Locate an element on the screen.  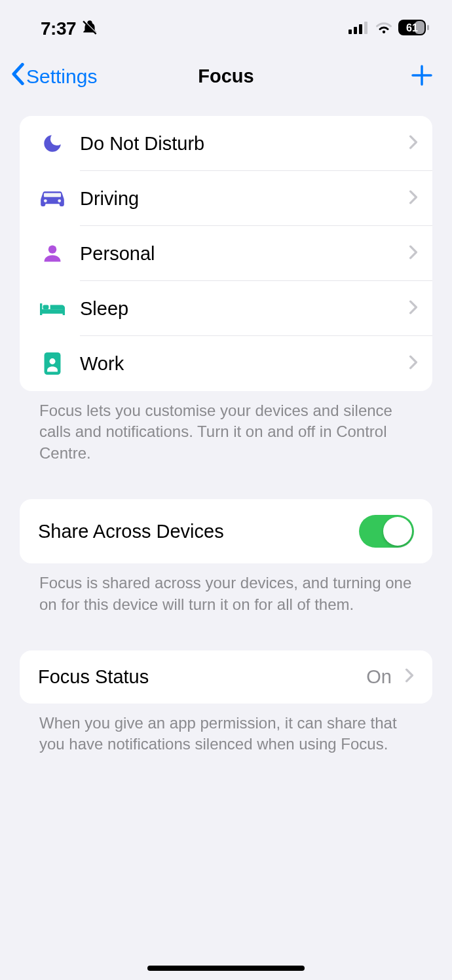
focus-item-driving: Driving is located at coordinates (226, 198).